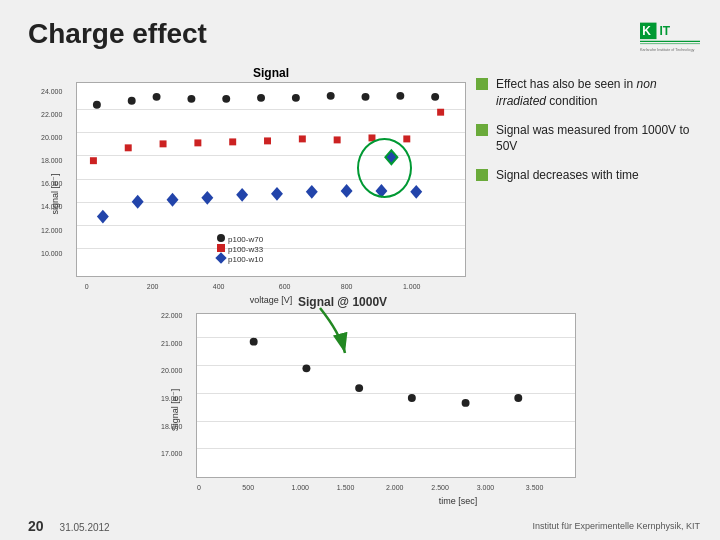 The image size is (720, 540). What do you see at coordinates (588, 139) in the screenshot?
I see `bullet-item-2: Signal was measured from 1000V to 50V` at bounding box center [588, 139].